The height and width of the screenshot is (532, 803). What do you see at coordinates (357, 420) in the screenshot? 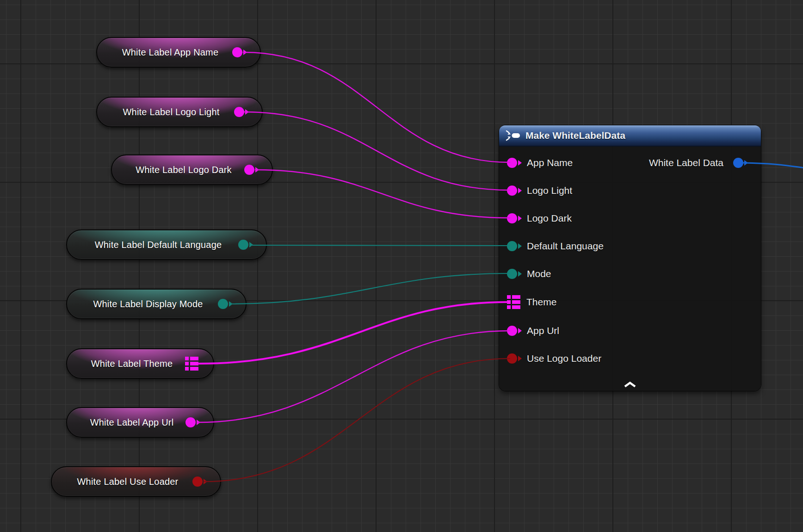
I see `wire-use-logo-loader` at bounding box center [357, 420].